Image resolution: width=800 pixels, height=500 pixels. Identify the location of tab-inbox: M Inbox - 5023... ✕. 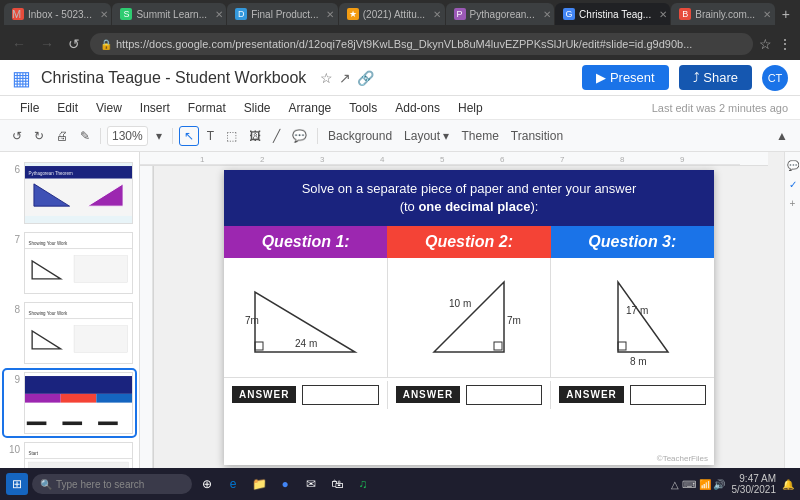
(58, 14).